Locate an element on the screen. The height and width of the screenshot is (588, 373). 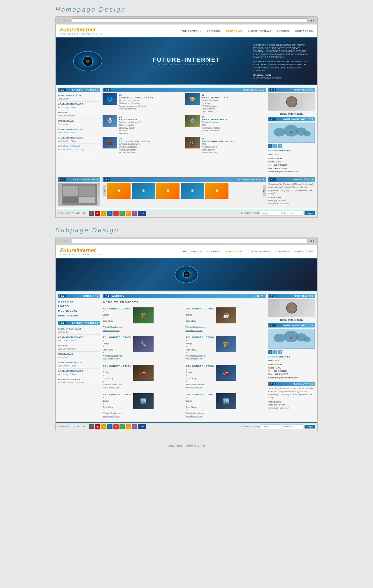
sub-office-num-2: 2 is located at coordinates (275, 352).